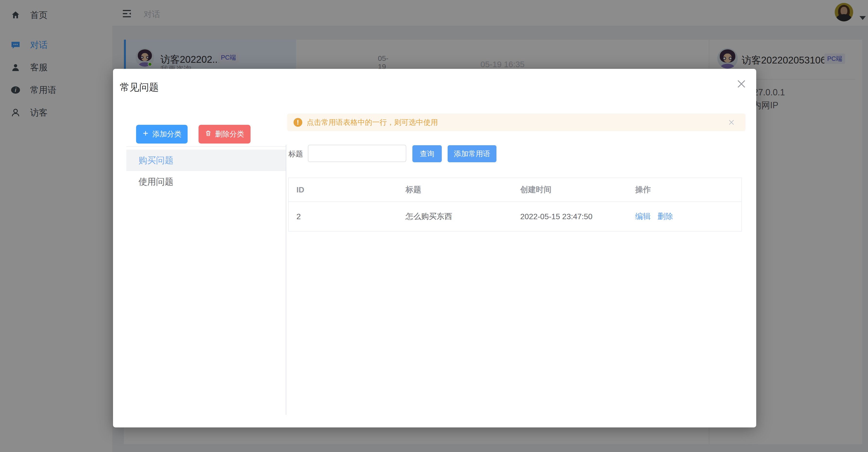  What do you see at coordinates (206, 169) in the screenshot?
I see `category-list: 购买问题 使用问题` at bounding box center [206, 169].